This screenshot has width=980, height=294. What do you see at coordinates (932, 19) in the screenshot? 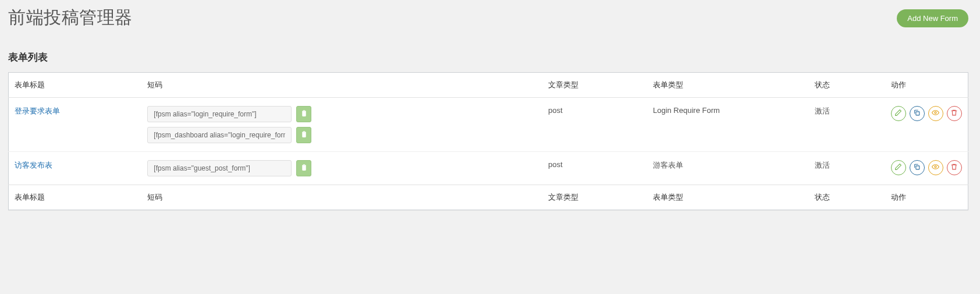
I see `add-new-form-button: Add New Form` at bounding box center [932, 19].